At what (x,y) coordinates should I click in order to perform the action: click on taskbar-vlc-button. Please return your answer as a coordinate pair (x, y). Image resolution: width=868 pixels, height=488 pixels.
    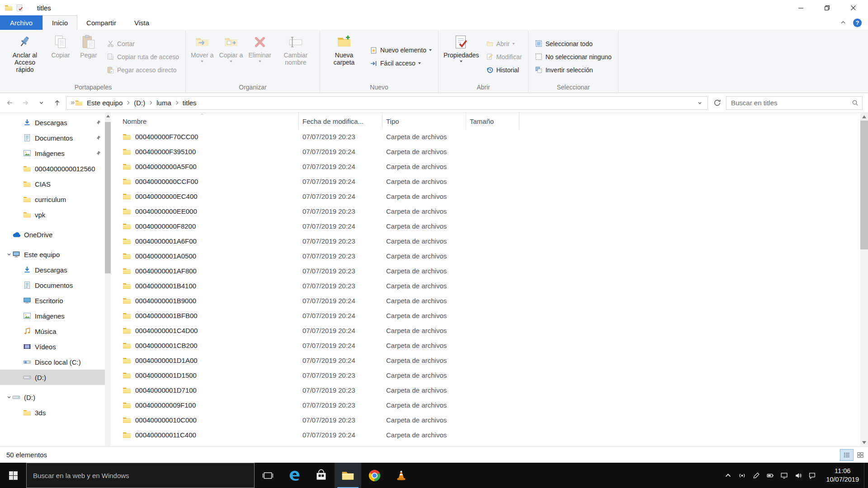
    Looking at the image, I should click on (401, 475).